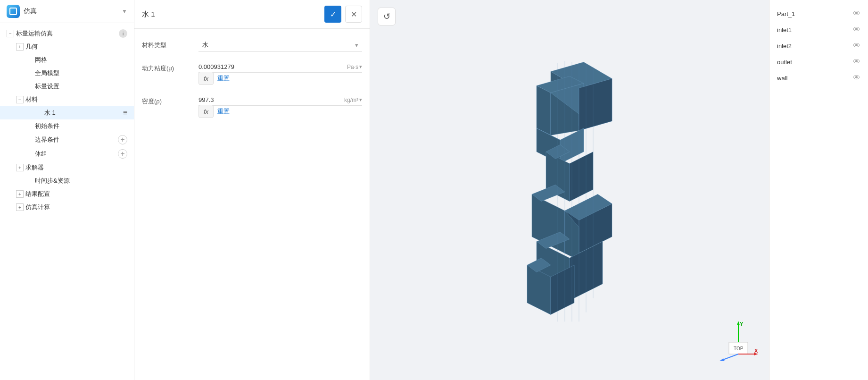 This screenshot has width=868, height=380. I want to click on app-logo, so click(13, 11).